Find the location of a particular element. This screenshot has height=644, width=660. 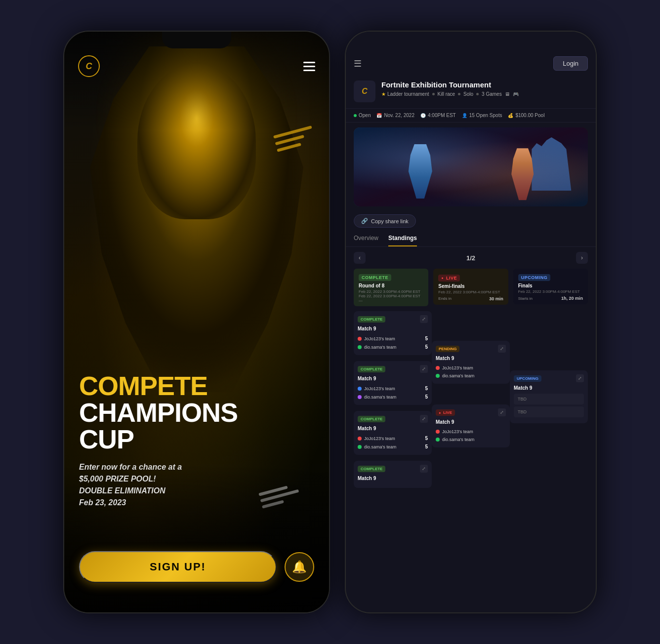

bottom-actions: SIGN UP! 🔔 is located at coordinates (197, 567).